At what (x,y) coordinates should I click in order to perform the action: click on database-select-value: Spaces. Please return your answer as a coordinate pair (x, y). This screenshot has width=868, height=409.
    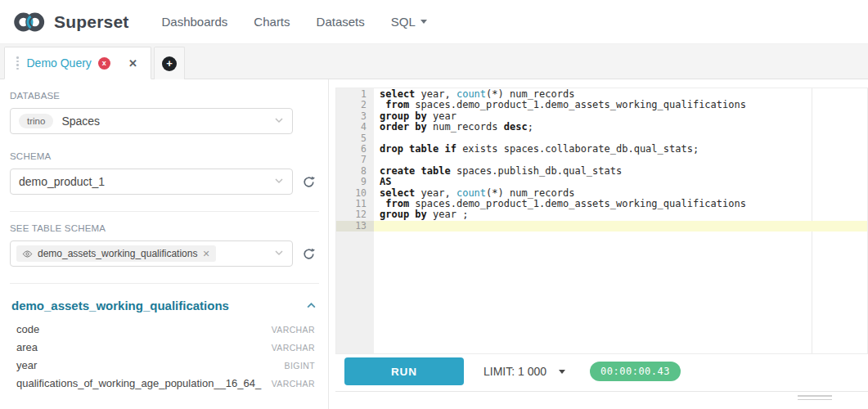
    Looking at the image, I should click on (80, 121).